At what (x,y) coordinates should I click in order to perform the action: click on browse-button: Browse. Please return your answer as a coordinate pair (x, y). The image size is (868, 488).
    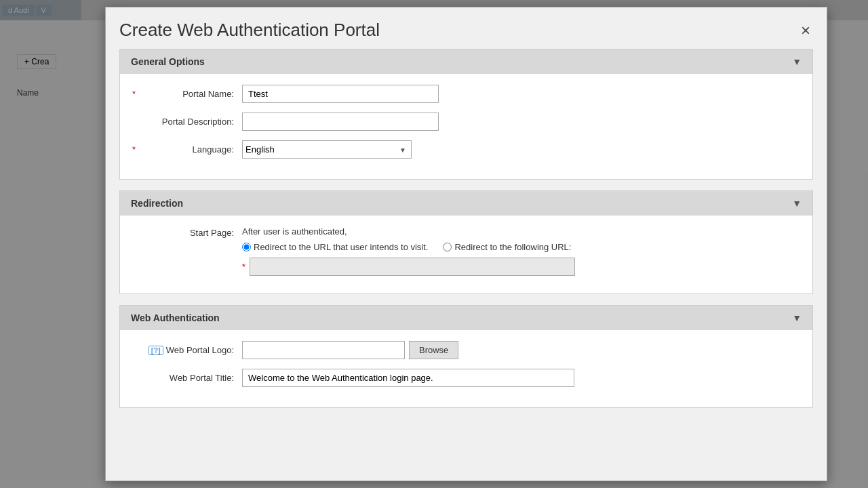
    Looking at the image, I should click on (434, 350).